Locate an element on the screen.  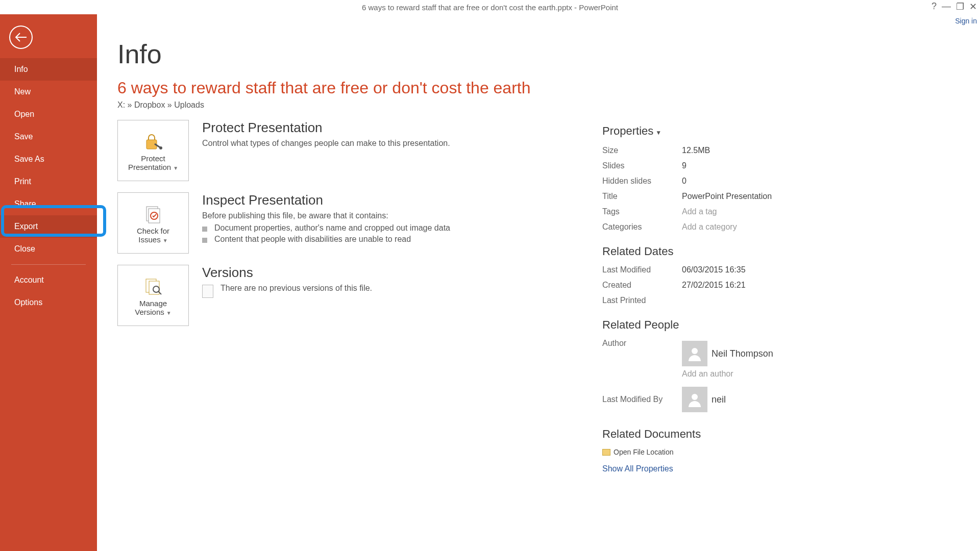
sidebar-item-label: New is located at coordinates (22, 92).